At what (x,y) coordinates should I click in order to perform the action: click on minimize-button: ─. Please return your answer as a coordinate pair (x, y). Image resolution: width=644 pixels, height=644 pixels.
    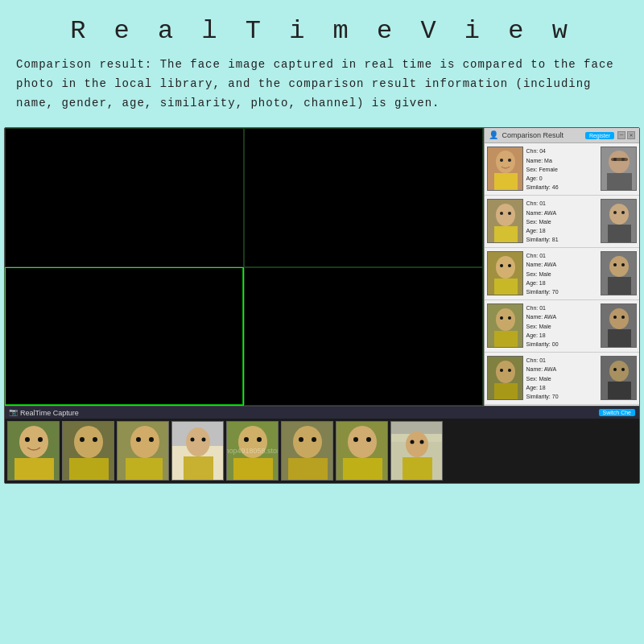
    Looking at the image, I should click on (621, 135).